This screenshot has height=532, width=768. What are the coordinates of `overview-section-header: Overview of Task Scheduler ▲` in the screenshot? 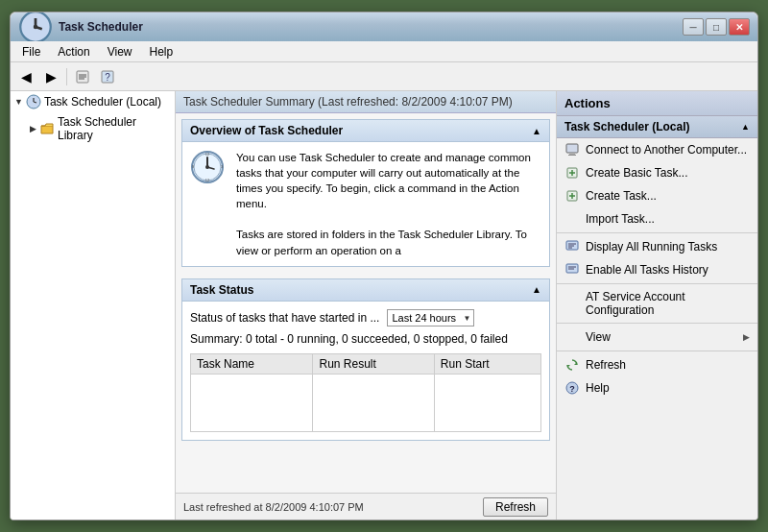 It's located at (366, 131).